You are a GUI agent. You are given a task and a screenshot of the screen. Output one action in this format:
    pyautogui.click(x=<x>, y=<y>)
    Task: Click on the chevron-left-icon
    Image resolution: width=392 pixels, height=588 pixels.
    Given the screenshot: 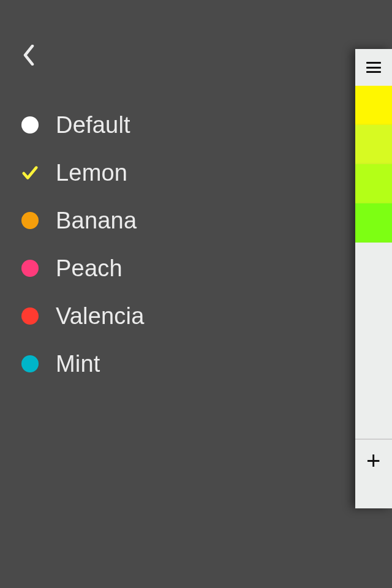 What is the action you would take?
    pyautogui.click(x=29, y=55)
    